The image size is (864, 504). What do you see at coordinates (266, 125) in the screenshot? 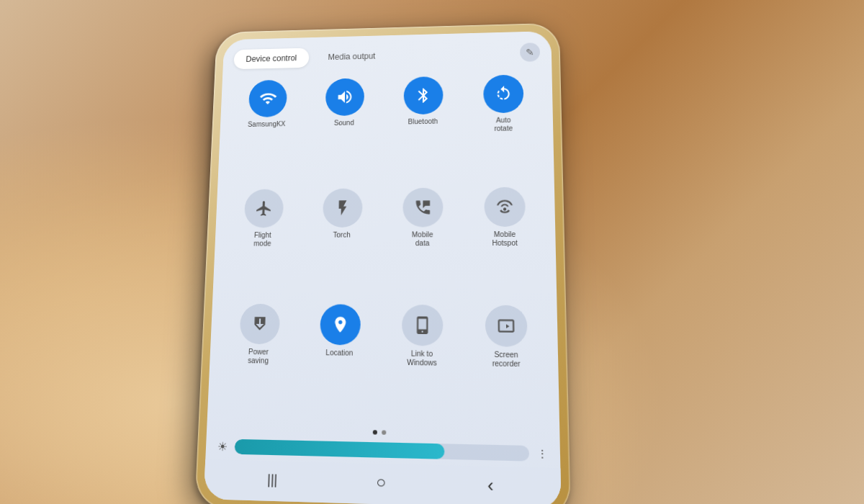
I see `wifi-label: SamsungKX` at bounding box center [266, 125].